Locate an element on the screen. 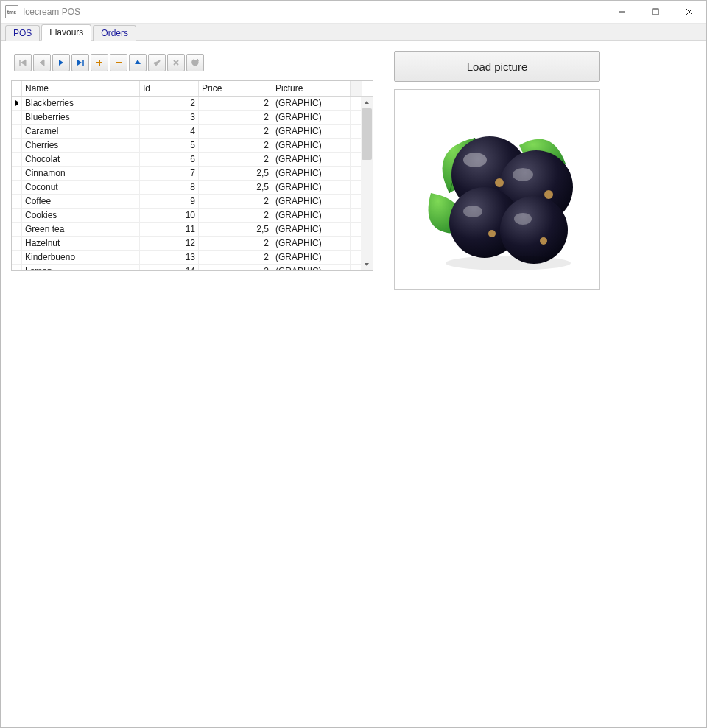 The height and width of the screenshot is (728, 707). cell-name: Green tea is located at coordinates (81, 229).